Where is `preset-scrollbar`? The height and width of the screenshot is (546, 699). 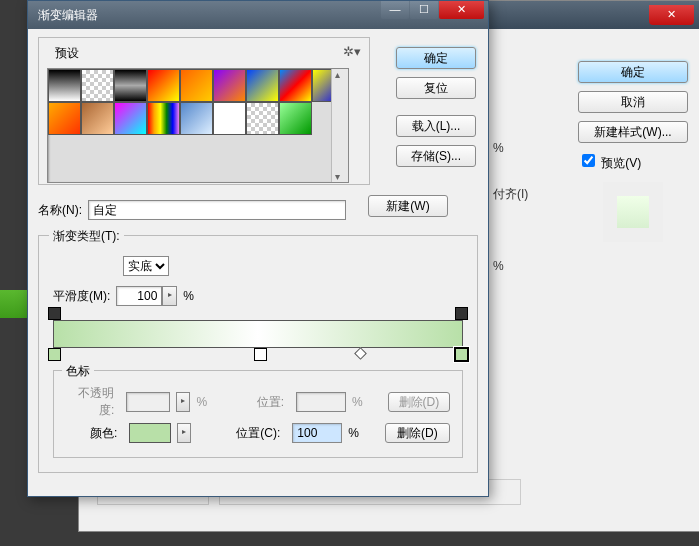
preset-scrollbar is located at coordinates (340, 126).